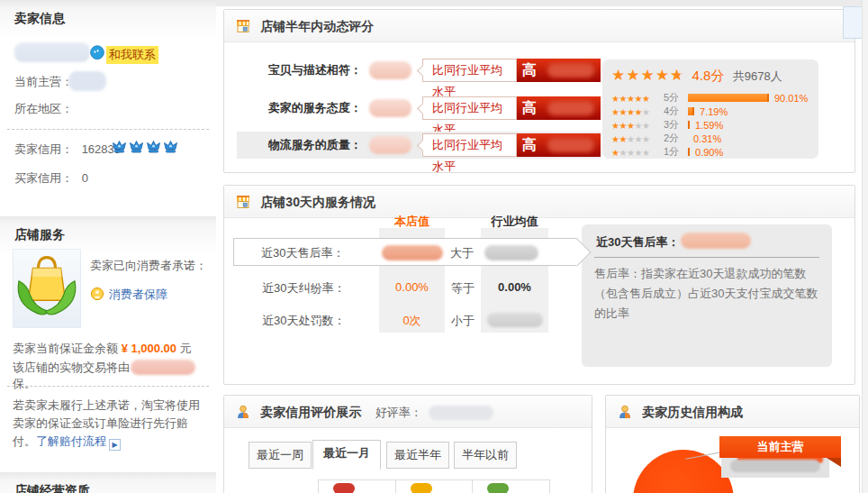 The image size is (868, 493). What do you see at coordinates (625, 414) in the screenshot?
I see `person-icon` at bounding box center [625, 414].